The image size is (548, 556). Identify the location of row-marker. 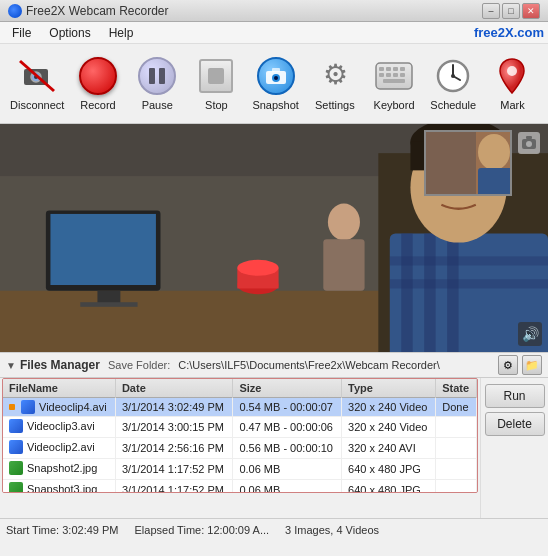
(12, 407).